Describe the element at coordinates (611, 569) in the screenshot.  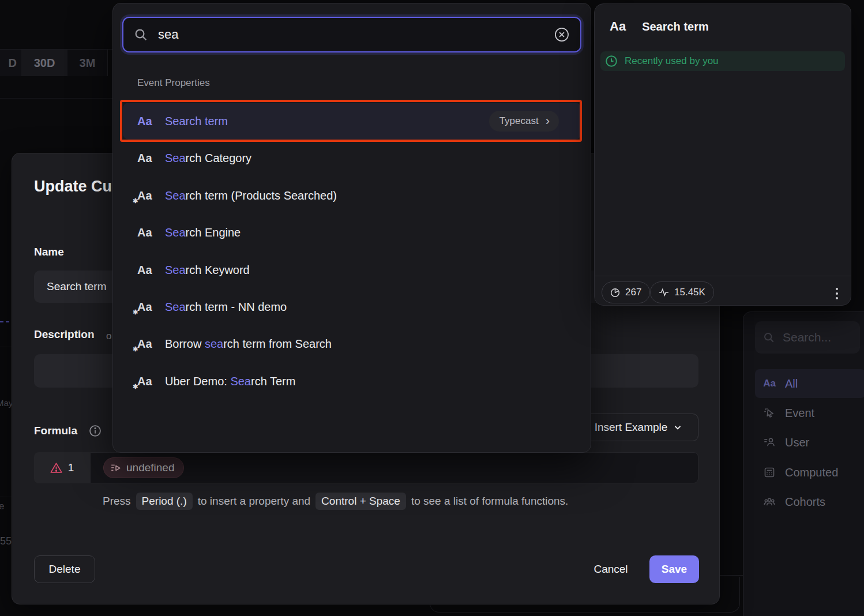
I see `cancel-button: Cancel` at that location.